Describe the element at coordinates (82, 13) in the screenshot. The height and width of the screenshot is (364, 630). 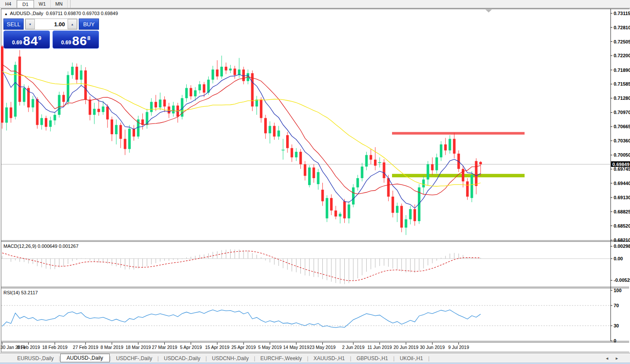
I see `chart-ohlc-values: 0.69711 0.69870 0.69703 0.69849` at that location.